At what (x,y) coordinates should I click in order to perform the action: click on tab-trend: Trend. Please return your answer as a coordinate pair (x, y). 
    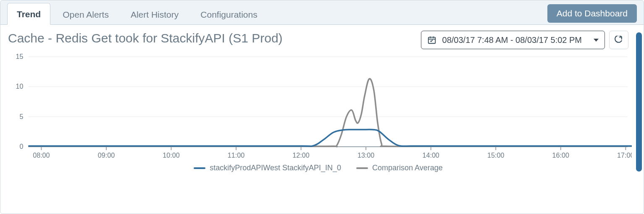
    Looking at the image, I should click on (29, 14).